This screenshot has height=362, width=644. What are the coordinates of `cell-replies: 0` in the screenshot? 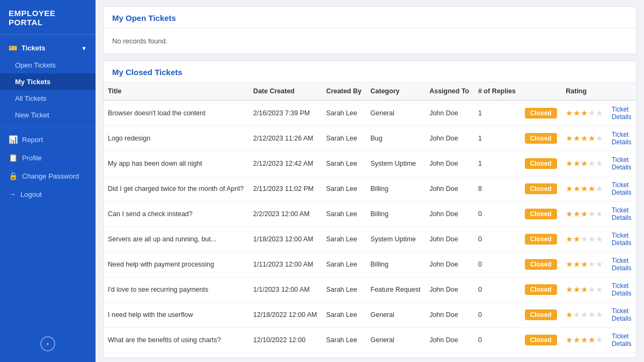 It's located at (497, 290).